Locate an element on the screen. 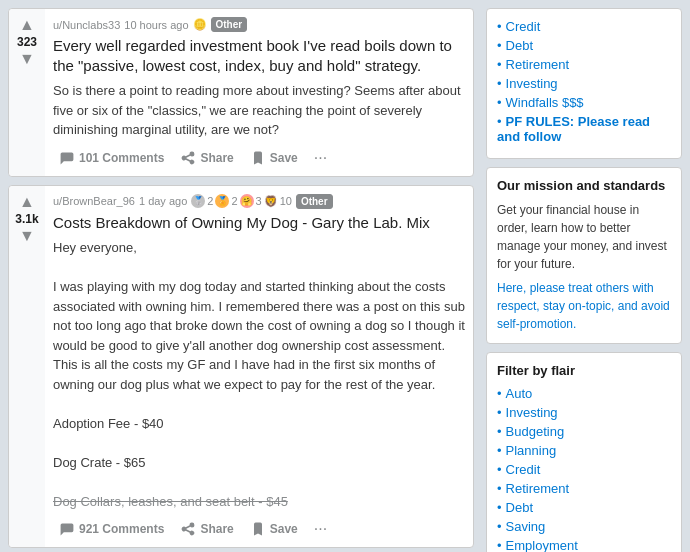 The height and width of the screenshot is (552, 690). post-time: 1 day ago is located at coordinates (163, 201).